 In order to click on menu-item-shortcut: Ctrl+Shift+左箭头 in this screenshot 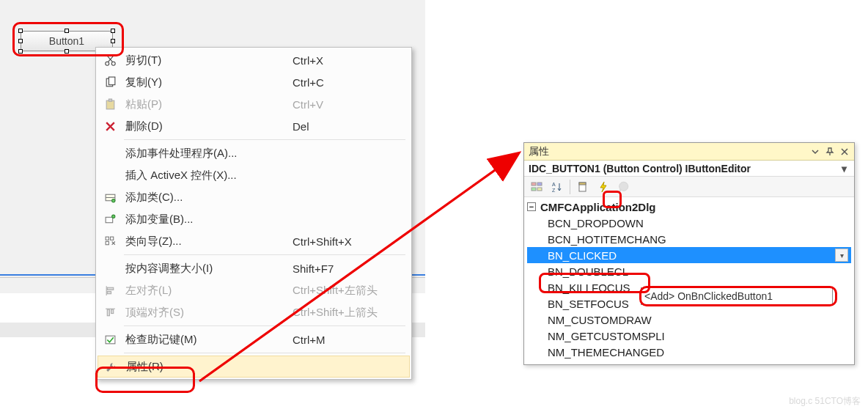, I will do `click(351, 290)`.